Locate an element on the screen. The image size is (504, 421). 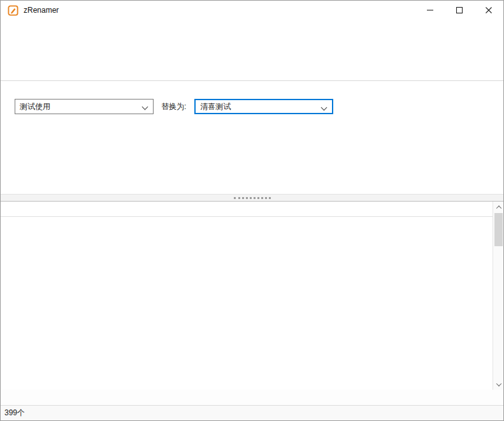
app-logo-icon is located at coordinates (13, 10).